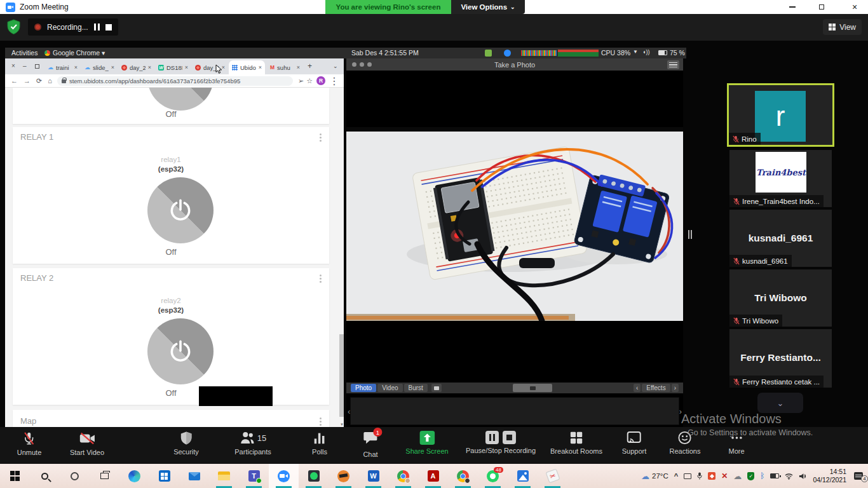 The height and width of the screenshot is (488, 868). I want to click on edge-icon, so click(135, 476).